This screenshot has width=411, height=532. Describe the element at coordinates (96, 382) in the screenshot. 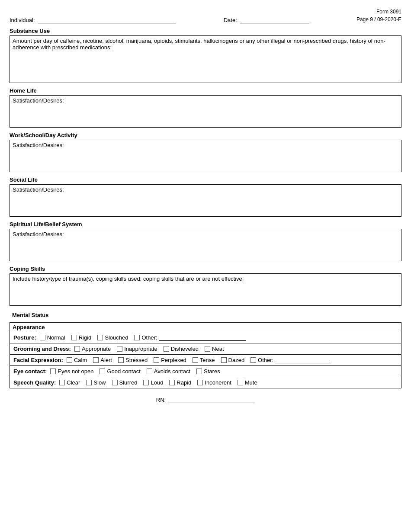

I see `speech-slow: Slow` at that location.